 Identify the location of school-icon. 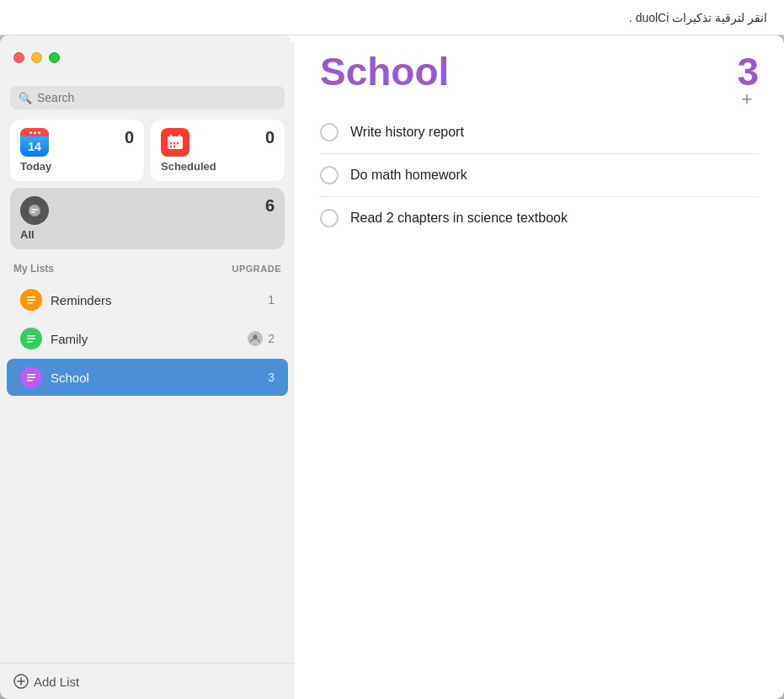
(31, 377).